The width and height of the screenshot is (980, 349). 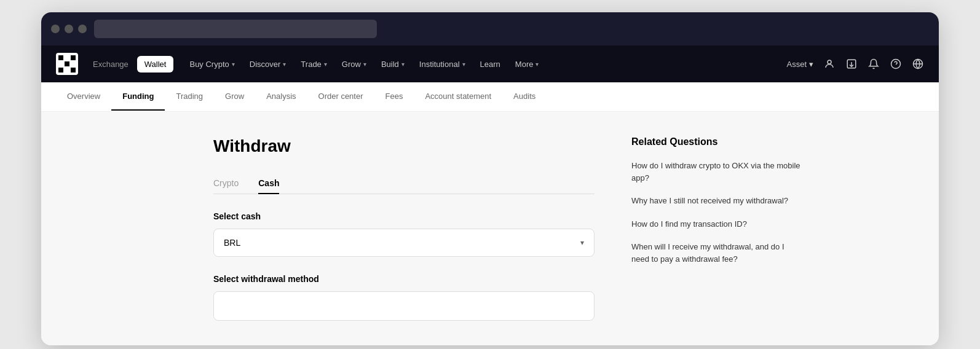 What do you see at coordinates (393, 64) in the screenshot?
I see `nav-item-build: Build ▾` at bounding box center [393, 64].